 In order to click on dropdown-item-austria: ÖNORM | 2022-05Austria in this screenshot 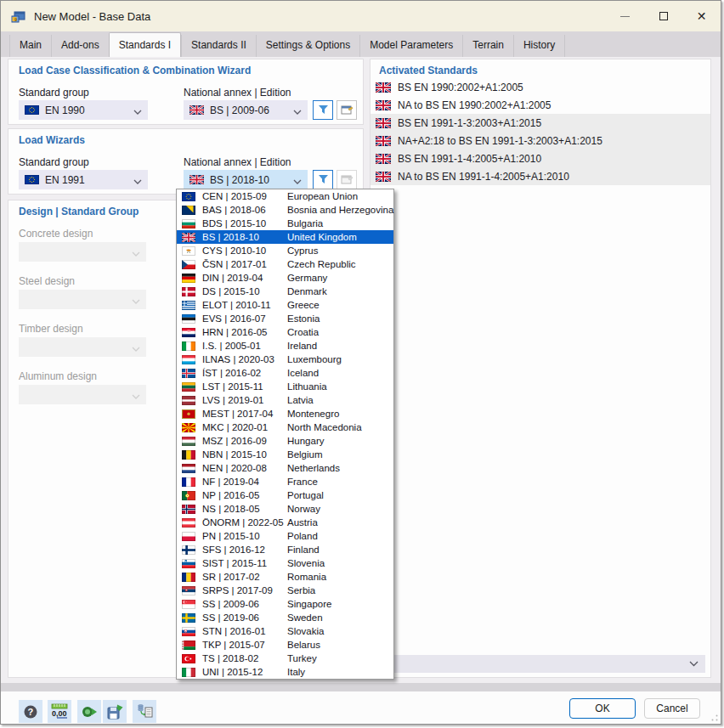, I will do `click(286, 522)`.